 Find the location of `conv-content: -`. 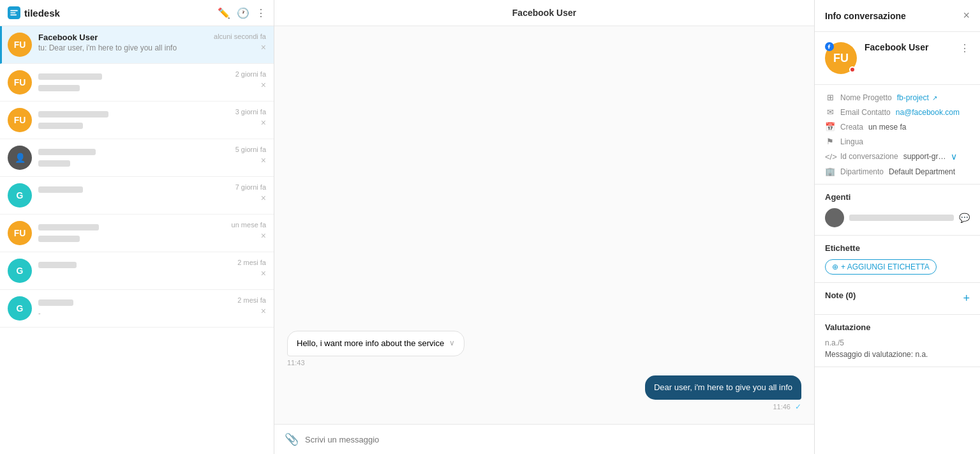

conv-content: - is located at coordinates (152, 306).